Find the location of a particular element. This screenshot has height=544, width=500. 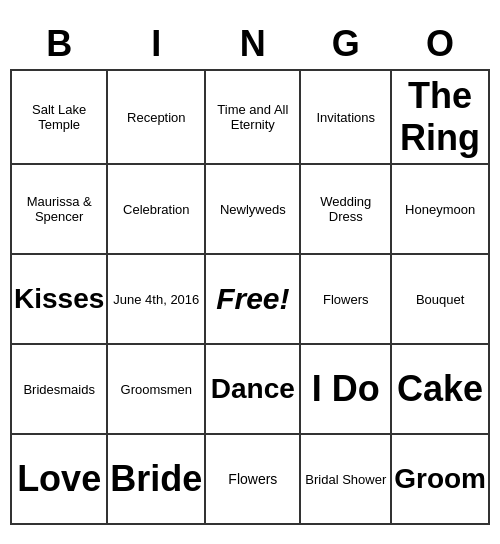

bingo-cell-3-4: Cake is located at coordinates (440, 389).